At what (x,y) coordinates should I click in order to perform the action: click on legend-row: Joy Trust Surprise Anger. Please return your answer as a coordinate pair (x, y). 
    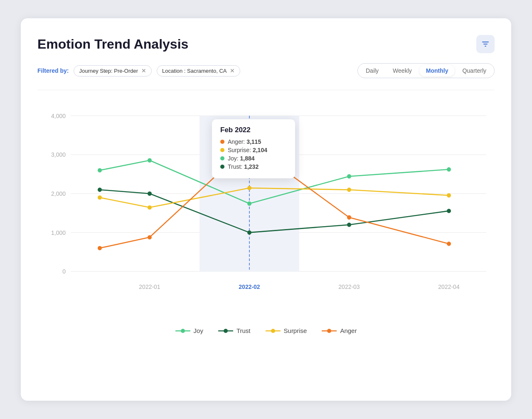
    Looking at the image, I should click on (266, 331).